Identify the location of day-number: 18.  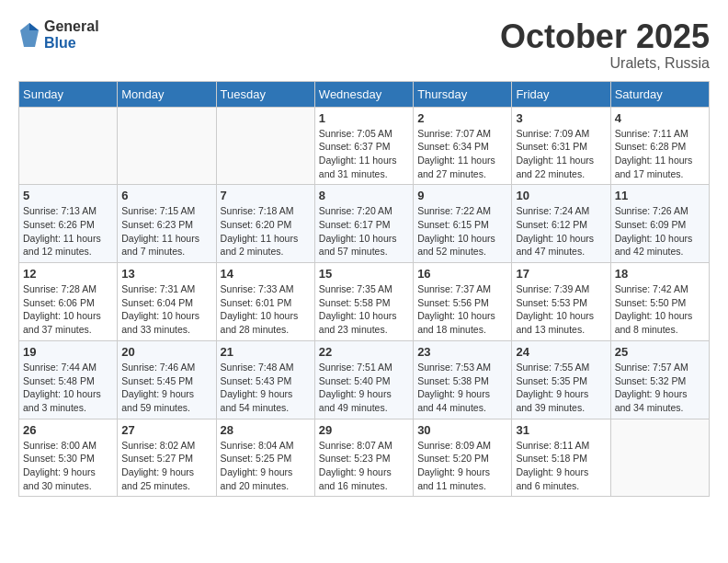
(660, 274).